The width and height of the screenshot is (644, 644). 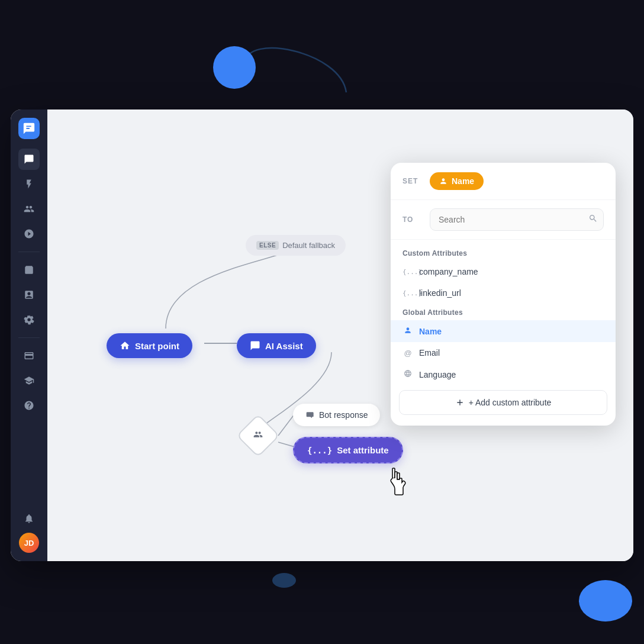 I want to click on blob-bottom-right, so click(x=606, y=601).